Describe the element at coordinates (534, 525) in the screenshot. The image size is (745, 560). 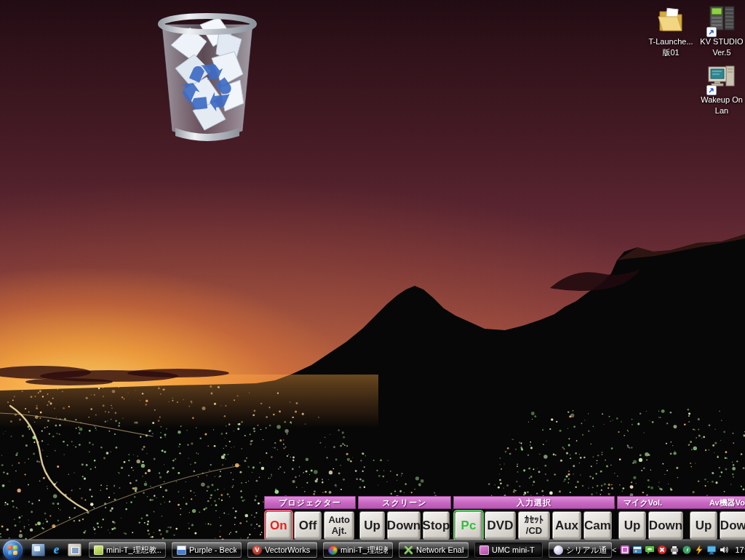
I see `input-cassette-cd-button: ｶｾｯﾄ/CD` at that location.